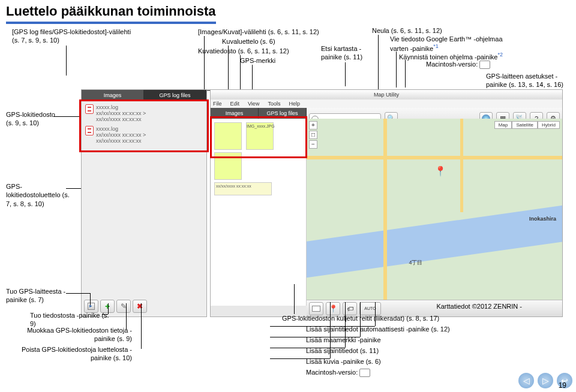 Image resolution: width=576 pixels, height=392 pixels. I want to click on callout-tab-images: [Images/Kuvat]-välilehti (s. 6, s. 11, s…, so click(273, 32).